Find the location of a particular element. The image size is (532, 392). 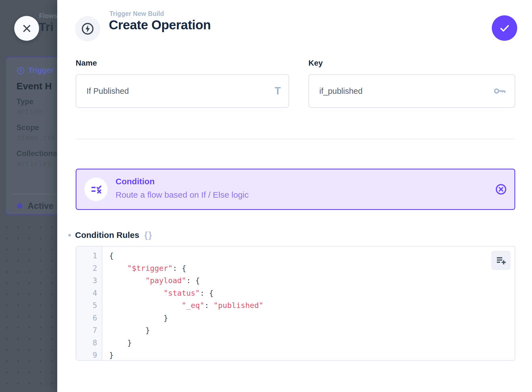

line-number: 6 is located at coordinates (89, 318).